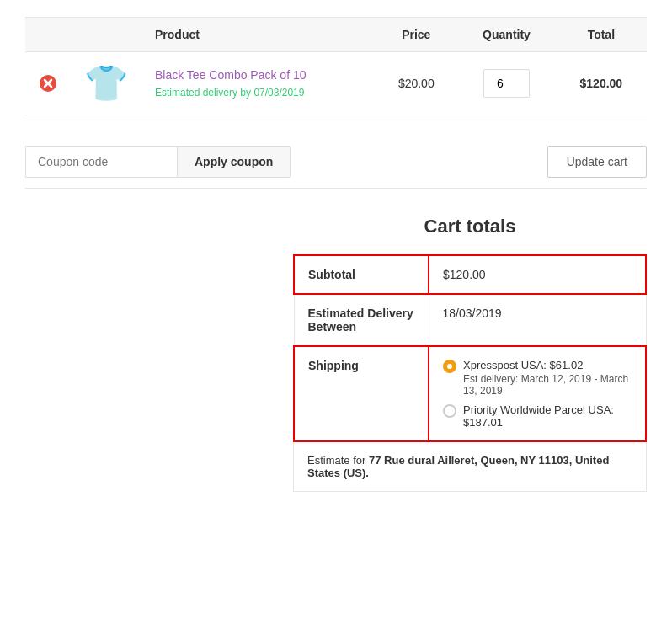  Describe the element at coordinates (158, 162) in the screenshot. I see `coupon-left: Apply coupon` at that location.